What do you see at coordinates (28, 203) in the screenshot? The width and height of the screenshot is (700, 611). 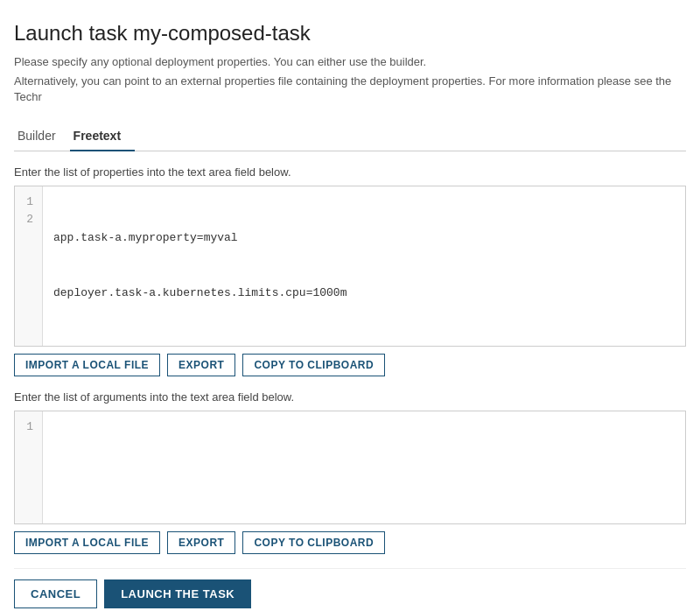 I see `line-number-1: 1` at bounding box center [28, 203].